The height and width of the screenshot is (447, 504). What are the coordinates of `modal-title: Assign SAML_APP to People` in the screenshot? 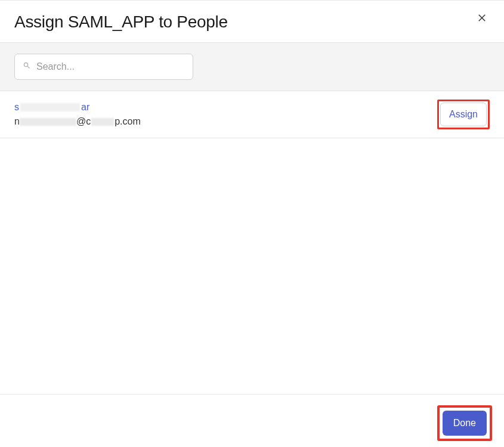 It's located at (121, 22).